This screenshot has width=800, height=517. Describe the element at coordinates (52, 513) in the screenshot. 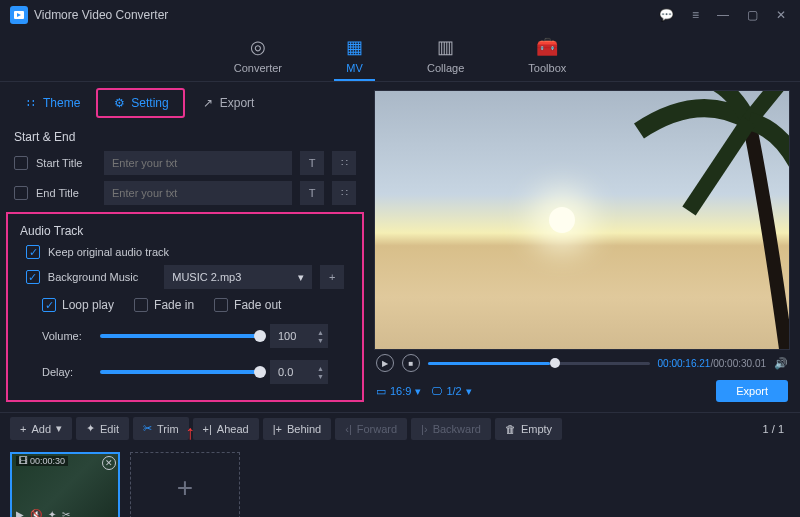

I see `clip-edit-icon: ✦` at that location.